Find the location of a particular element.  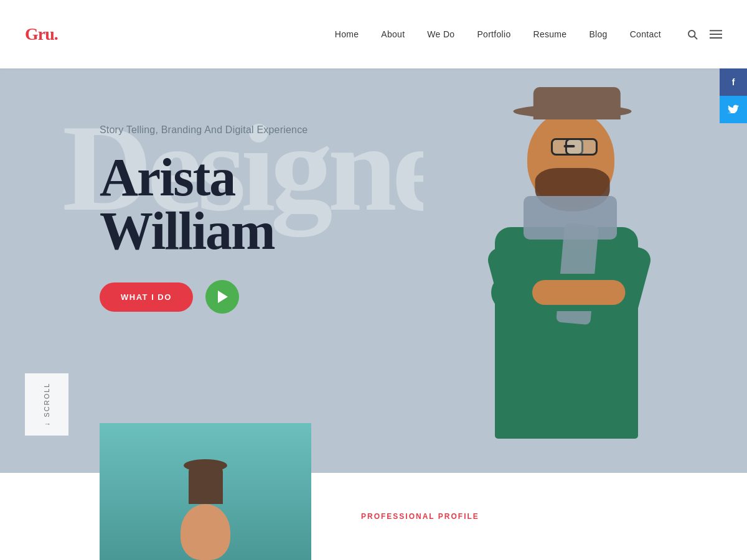

nav-item-contact: Contact is located at coordinates (646, 34).